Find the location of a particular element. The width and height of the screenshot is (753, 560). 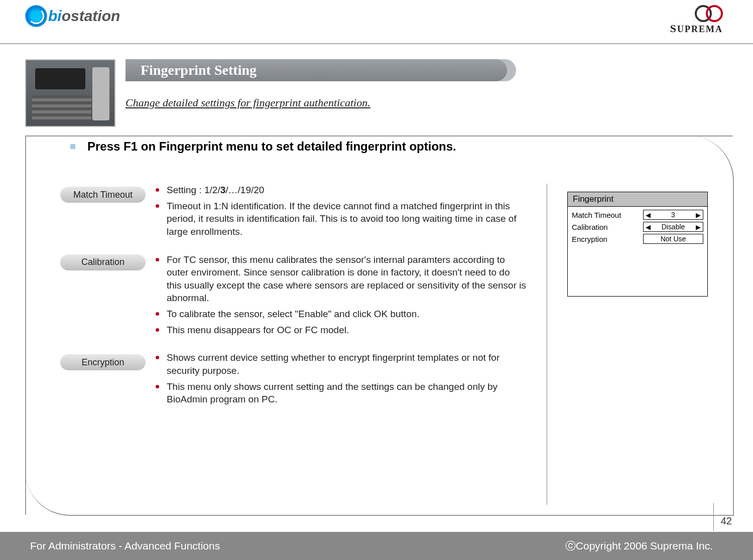

lcd-value-encryption: Not Use is located at coordinates (673, 239).